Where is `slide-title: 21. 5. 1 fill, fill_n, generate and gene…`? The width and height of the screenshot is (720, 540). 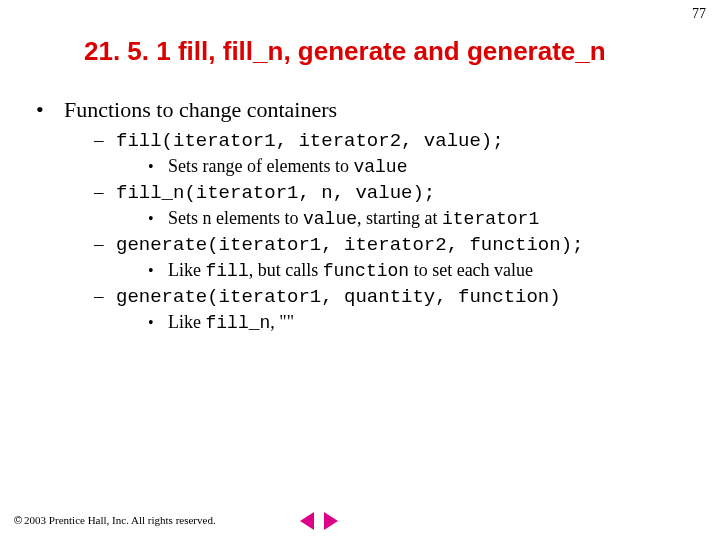 slide-title: 21. 5. 1 fill, fill_n, generate and gene… is located at coordinates (402, 52).